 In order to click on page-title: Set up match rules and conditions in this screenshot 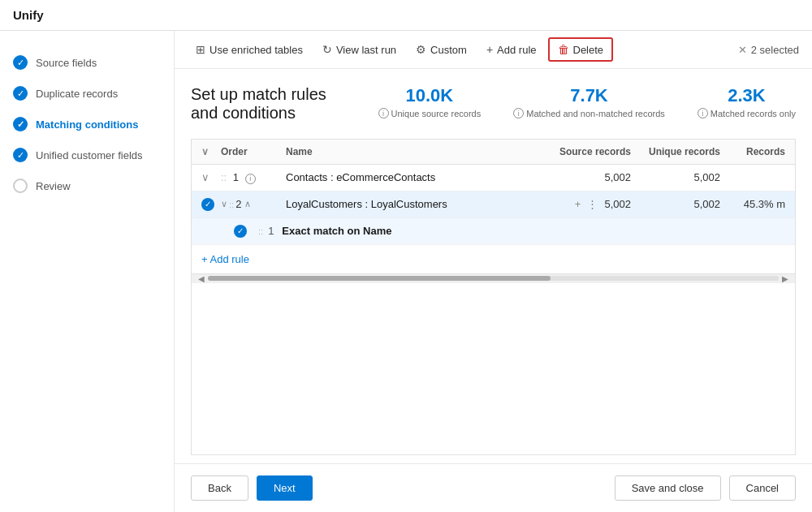, I will do `click(268, 104)`.